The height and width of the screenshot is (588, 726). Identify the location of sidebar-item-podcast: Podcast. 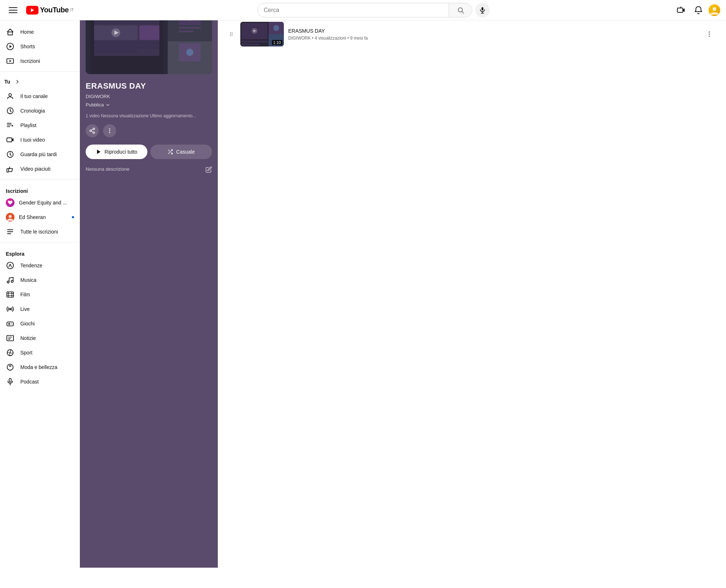
(40, 382).